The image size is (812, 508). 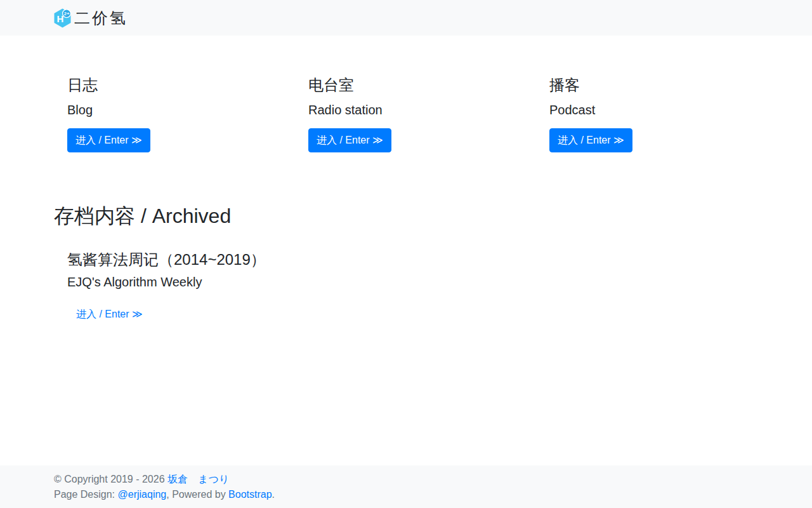 I want to click on archived-item-title-zh: 氢酱算法周记（2014~2019）, so click(x=412, y=260).